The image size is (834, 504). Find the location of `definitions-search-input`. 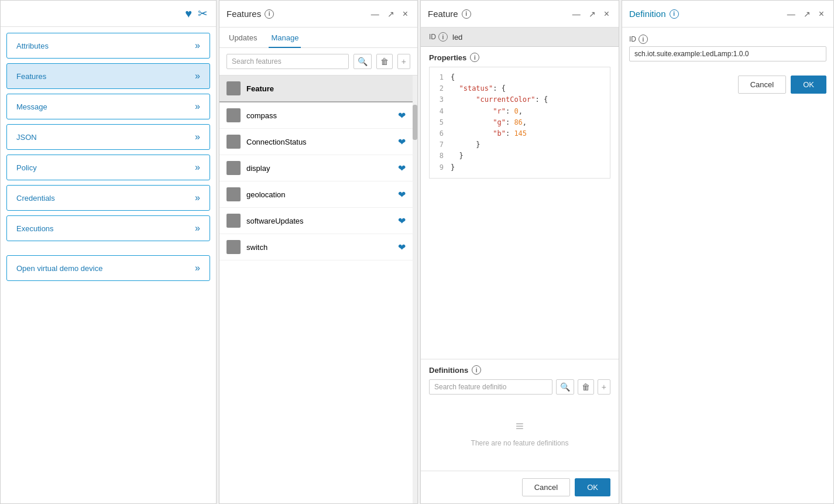

definitions-search-input is located at coordinates (490, 387).